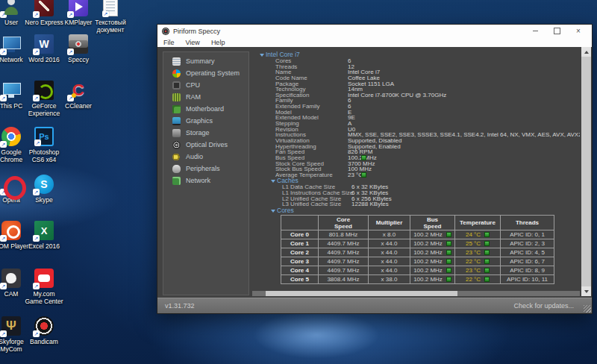  What do you see at coordinates (78, 95) in the screenshot?
I see `desktop-icon-ccleaner: C ↗ CCleaner` at bounding box center [78, 95].